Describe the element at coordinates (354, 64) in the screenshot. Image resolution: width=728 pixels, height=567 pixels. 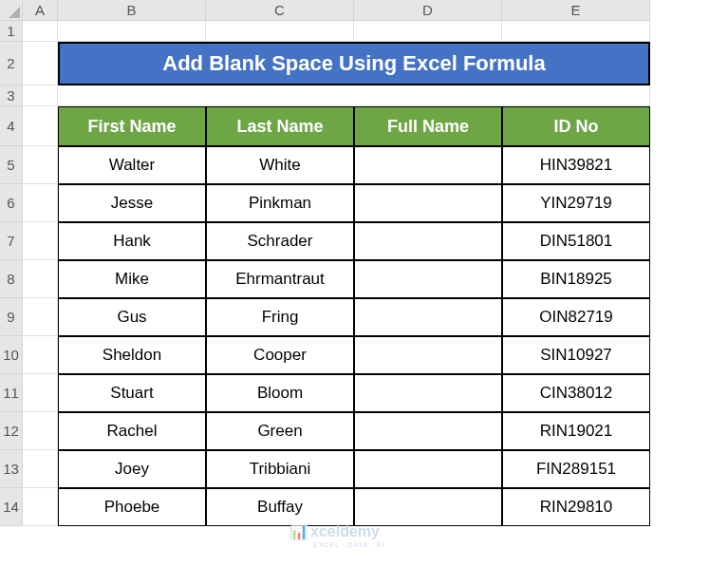
I see `title-cell: Add Blank Space Using Excel Formula` at that location.